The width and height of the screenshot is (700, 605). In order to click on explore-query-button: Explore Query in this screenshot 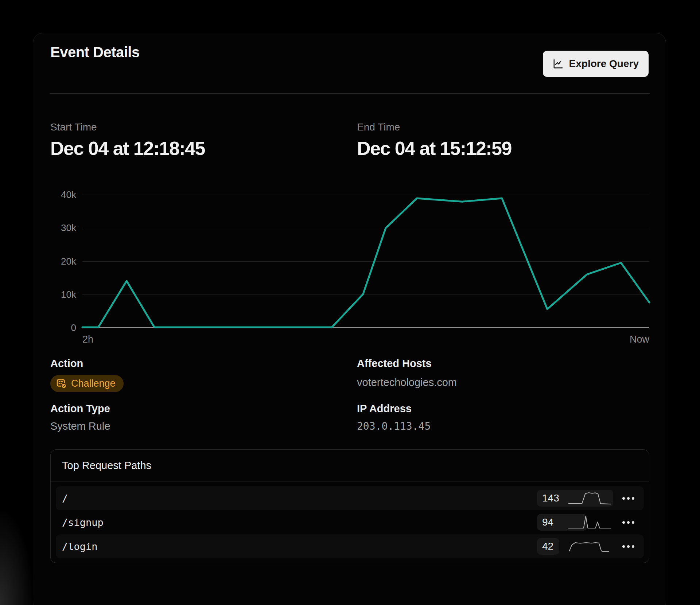, I will do `click(596, 64)`.